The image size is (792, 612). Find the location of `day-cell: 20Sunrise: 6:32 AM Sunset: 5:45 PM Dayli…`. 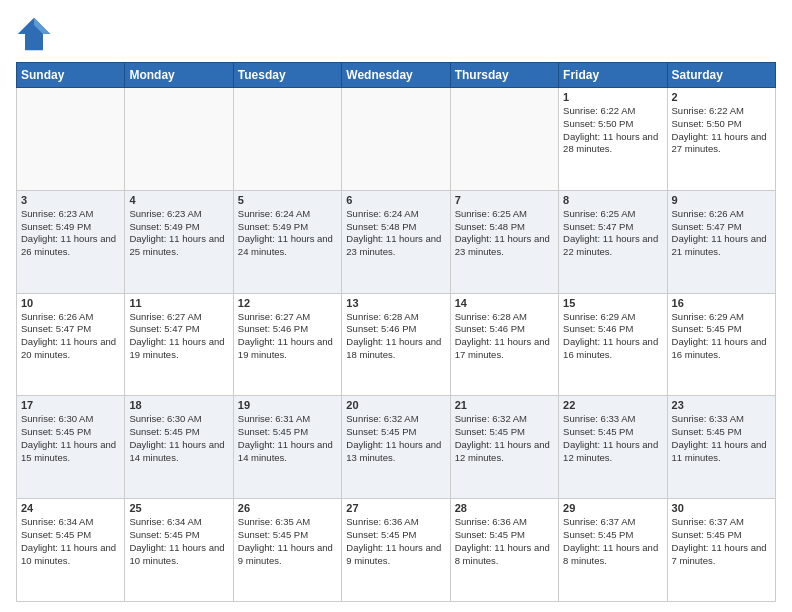

day-cell: 20Sunrise: 6:32 AM Sunset: 5:45 PM Dayli… is located at coordinates (396, 448).